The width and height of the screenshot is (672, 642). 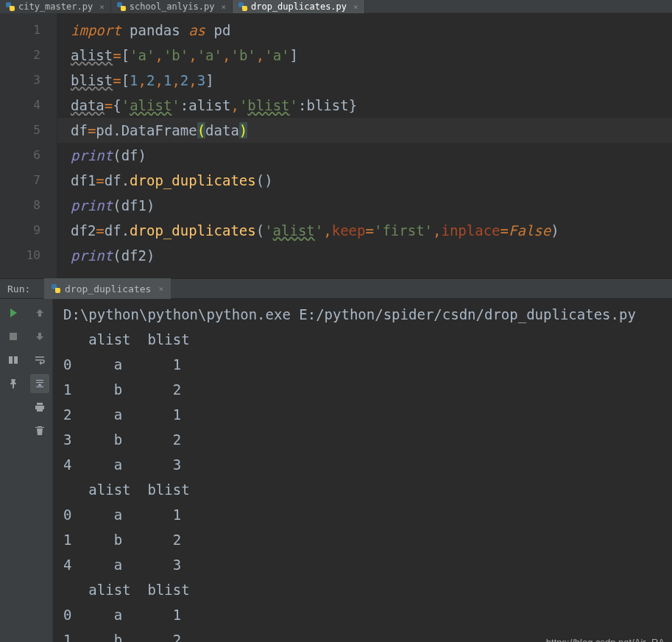 I want to click on line-number-gutter: 1 2 3 4 5 6 7 8 9 10, so click(x=29, y=146).